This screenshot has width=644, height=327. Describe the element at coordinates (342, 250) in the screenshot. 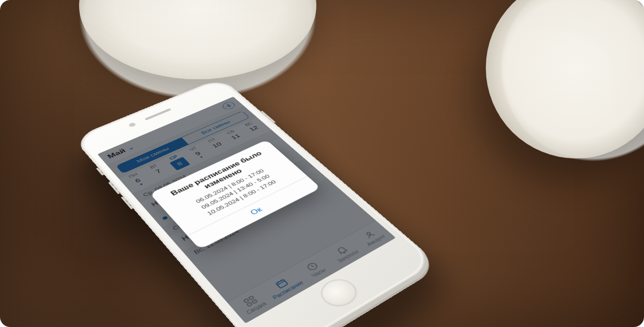

I see `bell-icon` at that location.